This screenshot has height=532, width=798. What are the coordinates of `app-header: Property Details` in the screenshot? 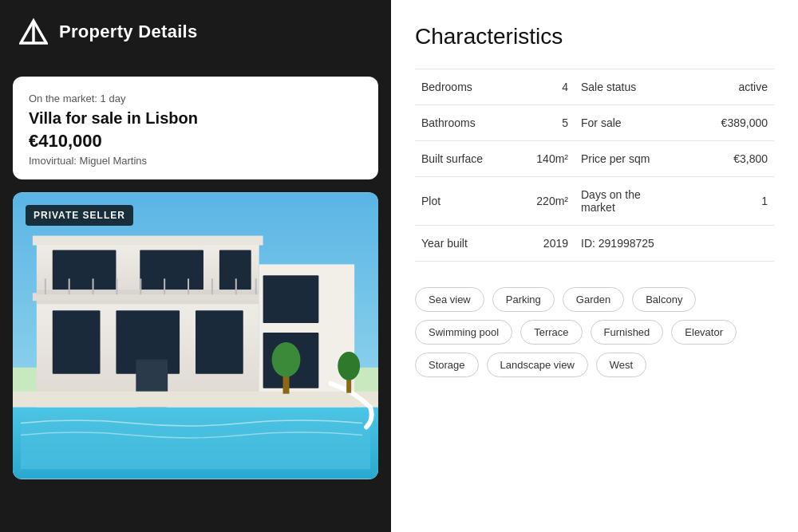 It's located at (196, 32).